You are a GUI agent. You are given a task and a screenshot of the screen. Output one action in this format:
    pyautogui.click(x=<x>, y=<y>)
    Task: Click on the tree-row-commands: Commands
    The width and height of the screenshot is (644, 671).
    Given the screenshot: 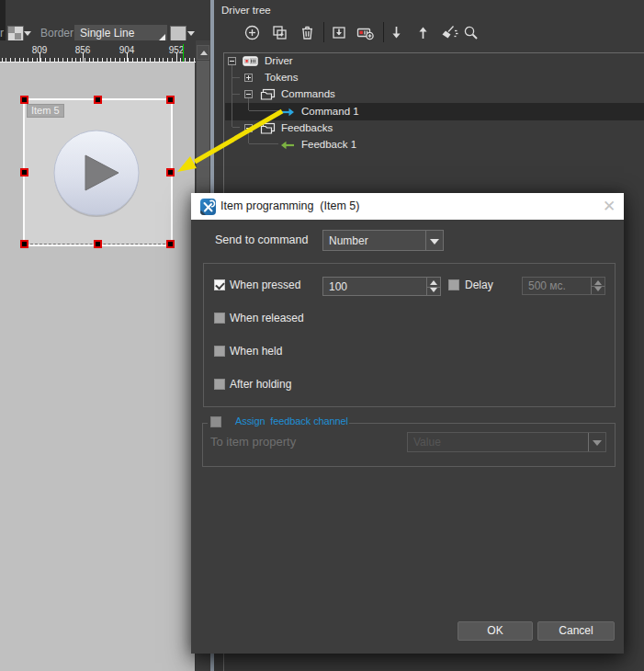 What is the action you would take?
    pyautogui.click(x=434, y=95)
    